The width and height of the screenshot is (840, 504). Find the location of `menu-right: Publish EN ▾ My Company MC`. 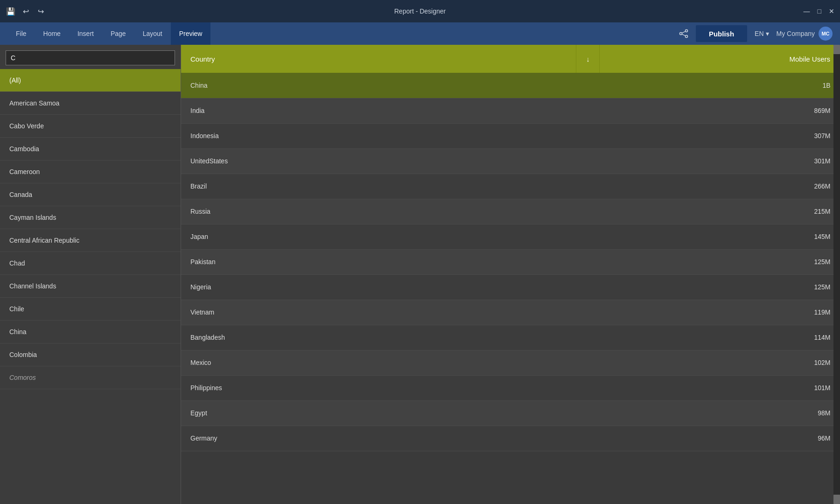

menu-right: Publish EN ▾ My Company MC is located at coordinates (758, 34).